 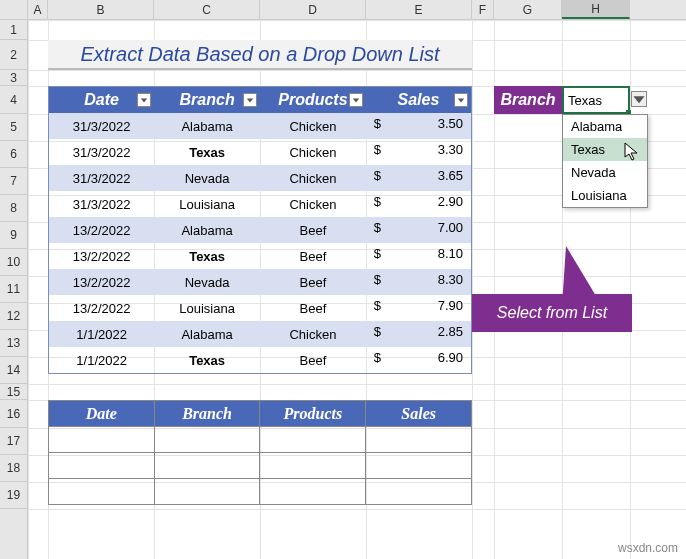 What do you see at coordinates (528, 10) in the screenshot?
I see `column-header-G: G` at bounding box center [528, 10].